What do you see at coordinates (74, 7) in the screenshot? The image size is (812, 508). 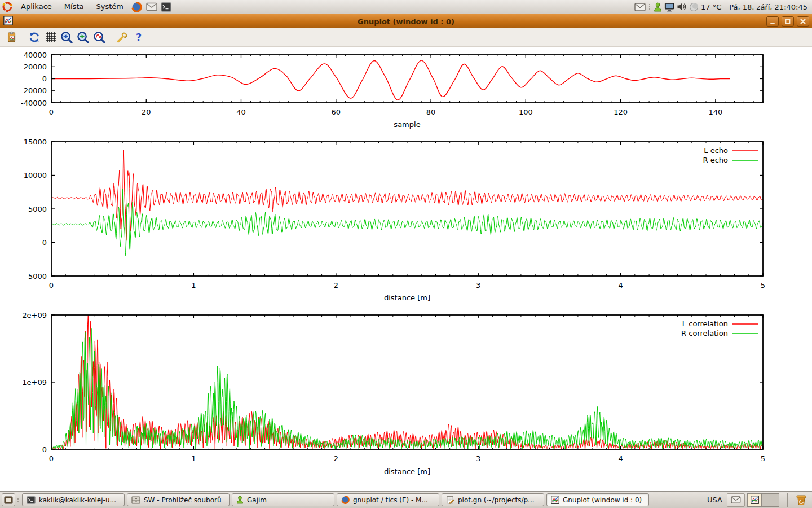 I see `menu-places: Místa` at bounding box center [74, 7].